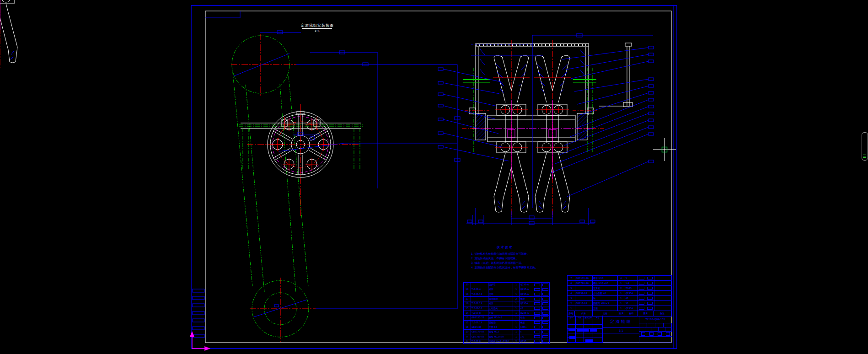 This screenshot has width=868, height=354. What do you see at coordinates (619, 298) in the screenshot?
I see `bom-row: 3轴145` at bounding box center [619, 298].